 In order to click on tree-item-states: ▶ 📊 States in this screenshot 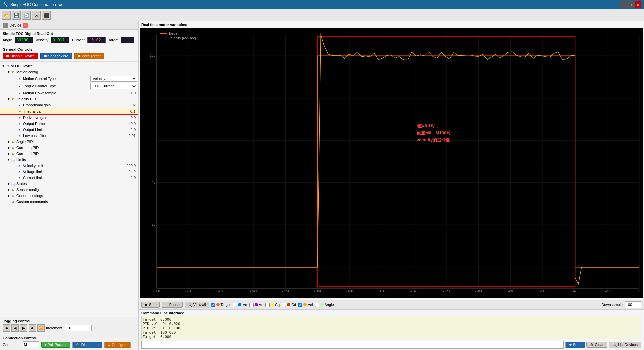, I will do `click(69, 184)`.